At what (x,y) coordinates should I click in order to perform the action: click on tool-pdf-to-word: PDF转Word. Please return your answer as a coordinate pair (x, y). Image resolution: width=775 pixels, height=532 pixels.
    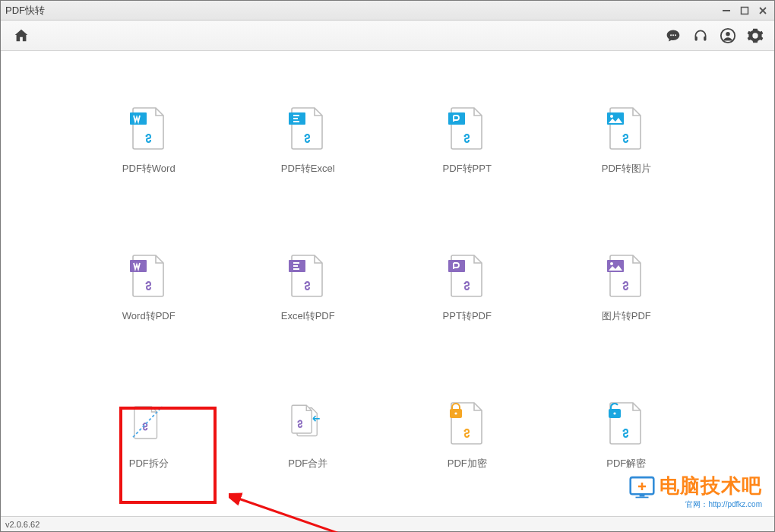
    Looking at the image, I should click on (149, 140).